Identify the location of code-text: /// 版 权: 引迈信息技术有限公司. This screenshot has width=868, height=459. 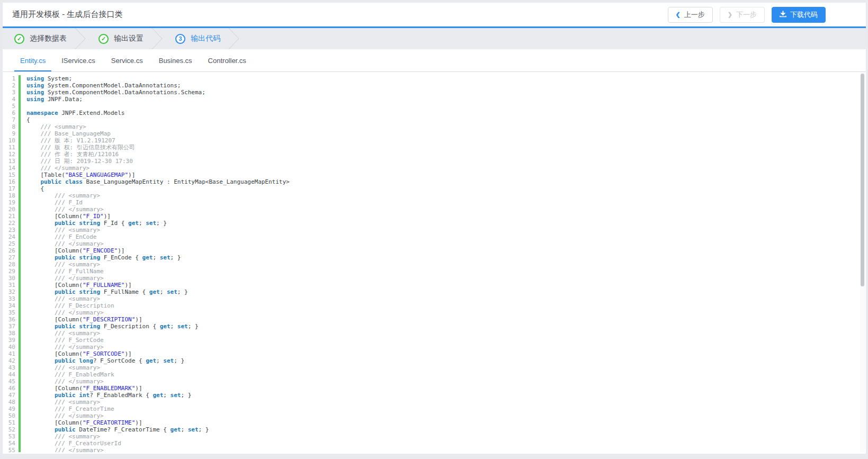
(78, 147).